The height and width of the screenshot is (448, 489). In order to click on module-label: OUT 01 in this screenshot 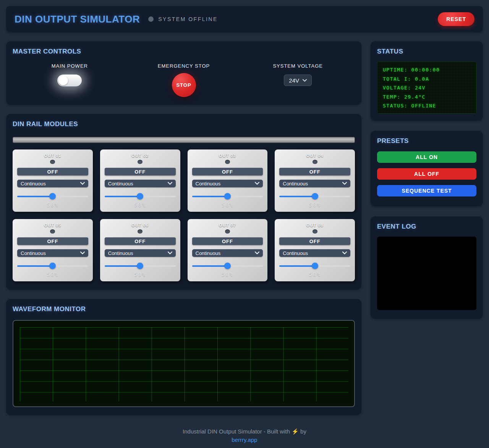, I will do `click(53, 156)`.